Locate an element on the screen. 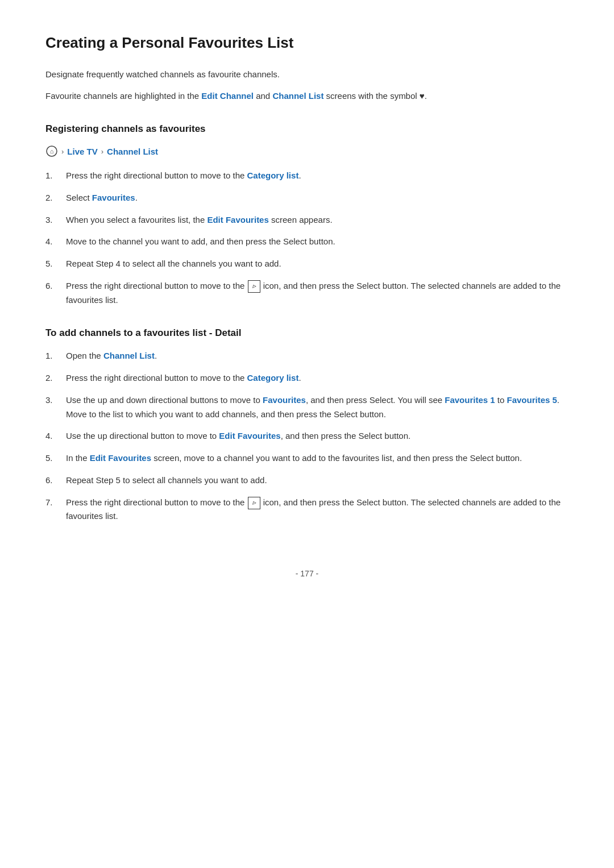 The height and width of the screenshot is (868, 614). list-item: 7. Press the right directional button to… is located at coordinates (307, 510).